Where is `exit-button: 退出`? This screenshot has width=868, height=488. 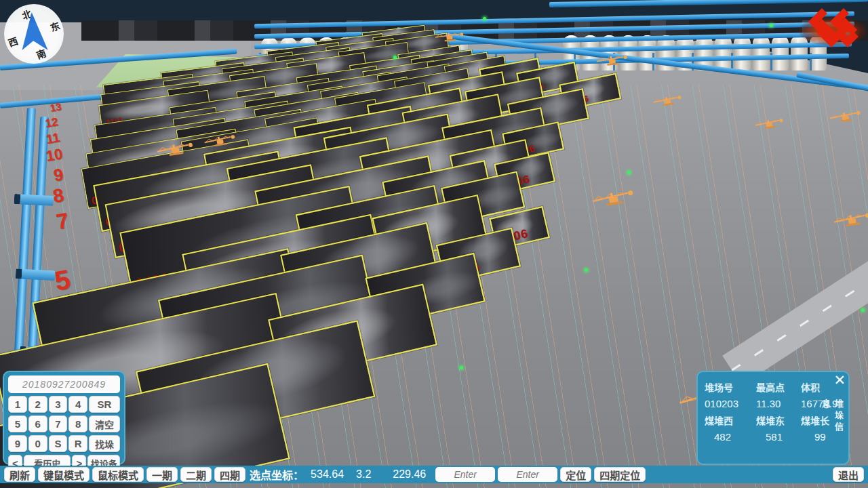
exit-button: 退出 is located at coordinates (848, 474).